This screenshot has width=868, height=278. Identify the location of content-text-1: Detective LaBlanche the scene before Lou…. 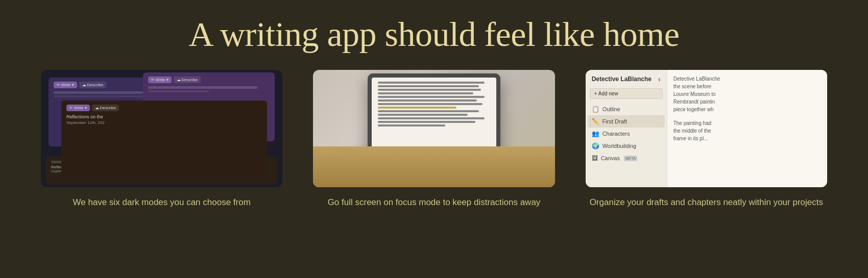
(748, 94).